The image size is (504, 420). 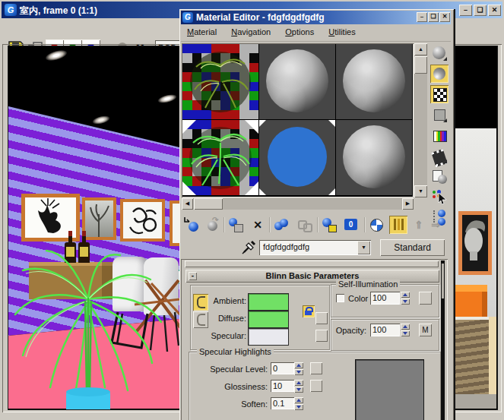 I want to click on make-unique-button, so click(x=304, y=225).